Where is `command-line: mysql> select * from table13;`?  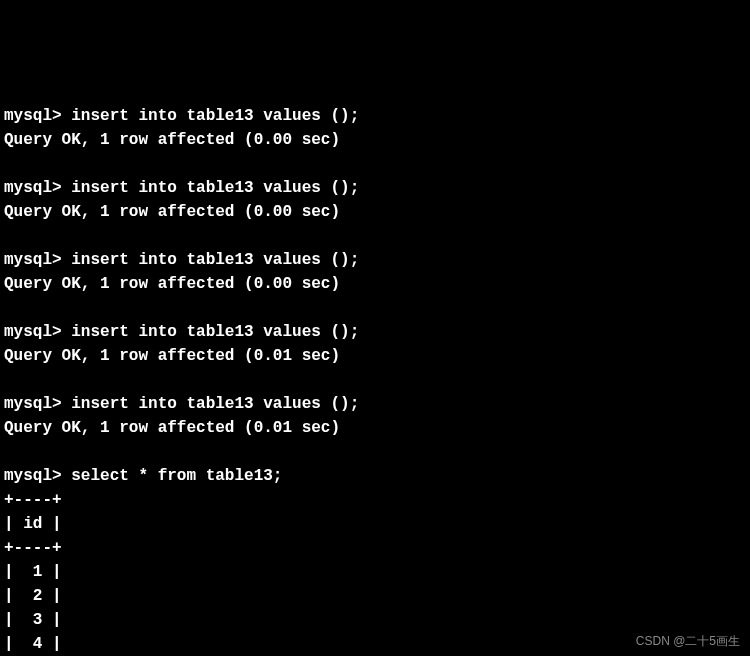 command-line: mysql> select * from table13; is located at coordinates (375, 476).